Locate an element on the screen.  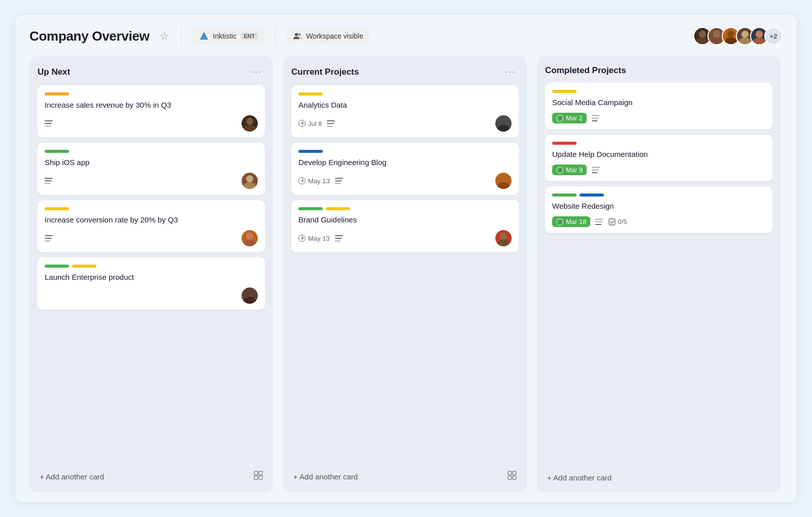
column-title-current: Current Projects is located at coordinates (325, 72).